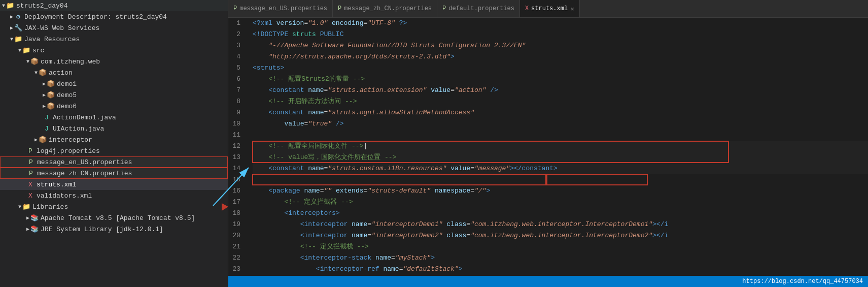  What do you see at coordinates (44, 84) in the screenshot?
I see `arrow-demo1: ▶` at bounding box center [44, 84].